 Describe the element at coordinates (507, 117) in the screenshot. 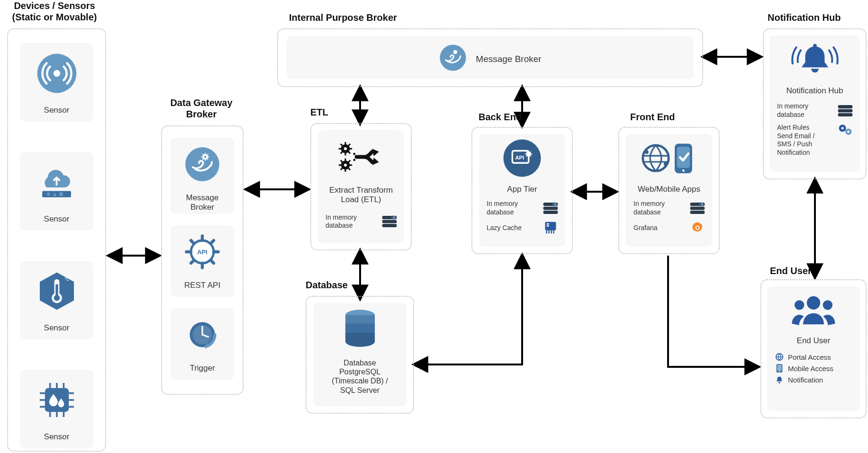

I see `group-title-backend: Back End` at that location.